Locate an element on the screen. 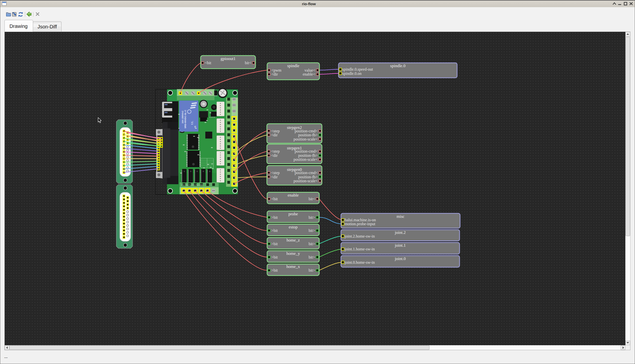 The height and width of the screenshot is (364, 635). svg-text: home_y is located at coordinates (293, 254).